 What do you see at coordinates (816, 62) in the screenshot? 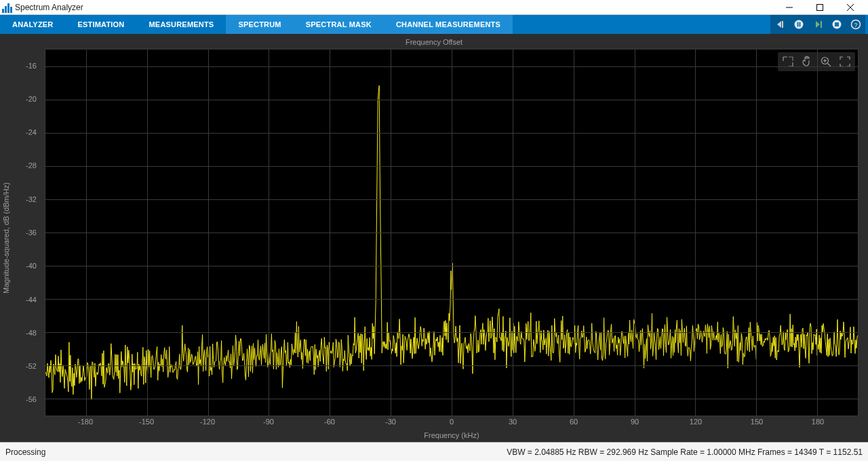
I see `plot-toolbar` at bounding box center [816, 62].